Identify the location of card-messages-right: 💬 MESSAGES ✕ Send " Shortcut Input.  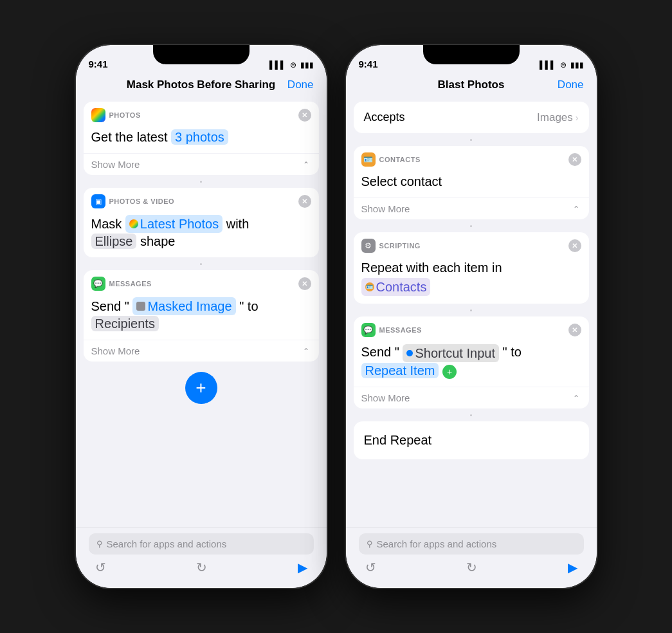
(471, 363).